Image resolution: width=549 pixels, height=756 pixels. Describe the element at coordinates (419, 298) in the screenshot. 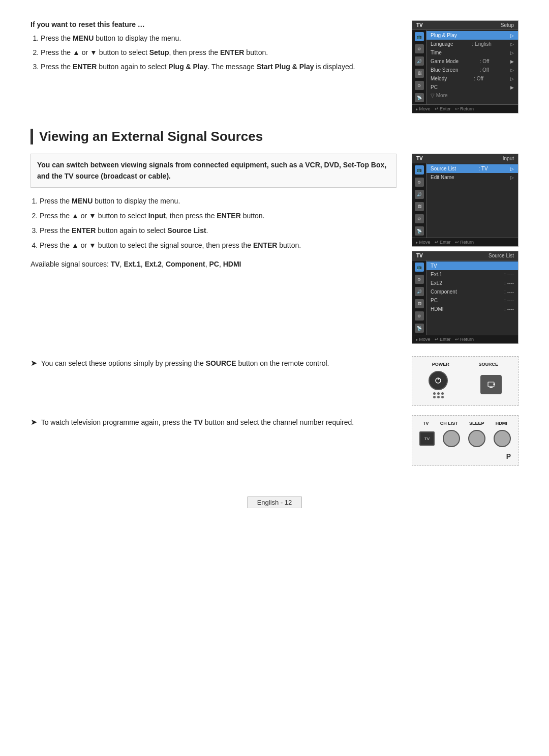

I see `source-list-icons: 📺 ⚙ 🔊 🖼 ⚙ 📡` at that location.